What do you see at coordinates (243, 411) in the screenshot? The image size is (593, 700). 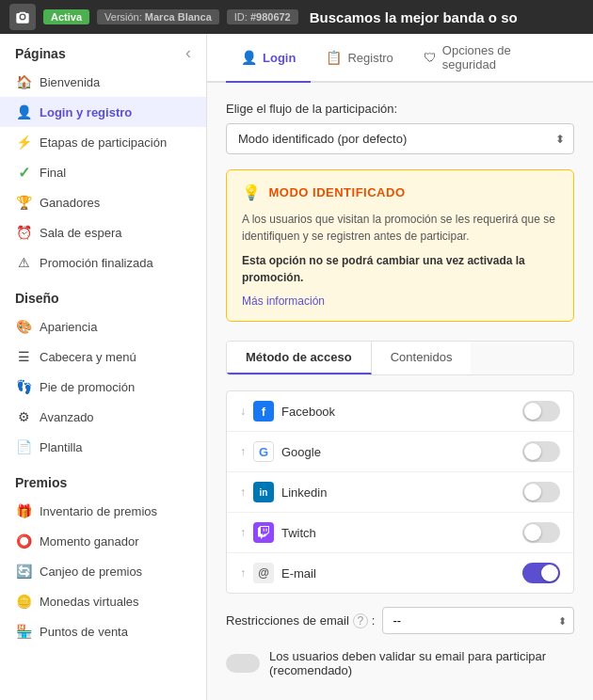 I see `drag-handle-facebook: ↓` at bounding box center [243, 411].